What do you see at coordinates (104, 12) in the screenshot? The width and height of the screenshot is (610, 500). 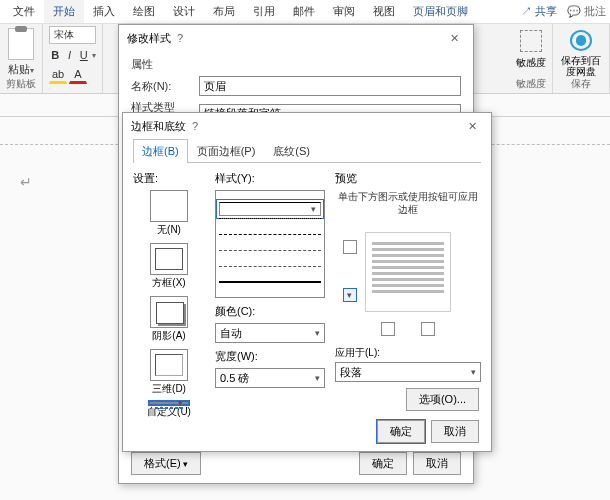 I see `ribbon-tab-insert: 插入` at bounding box center [104, 12].